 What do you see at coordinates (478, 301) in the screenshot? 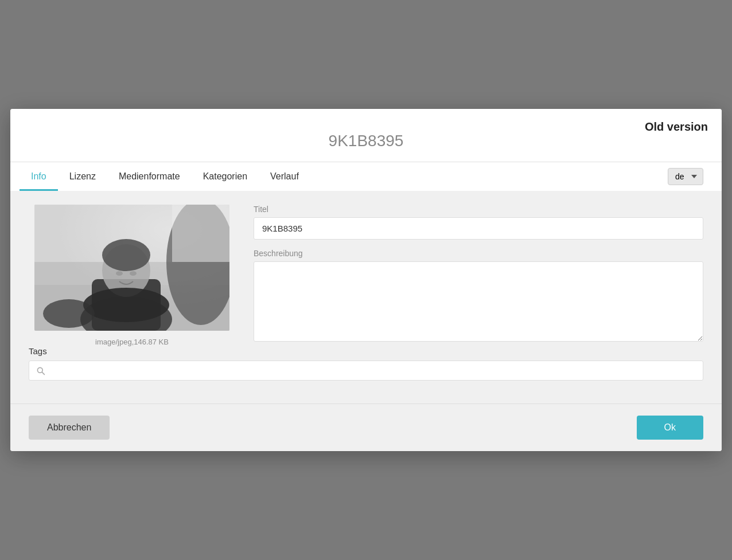
I see `beschreibung-textarea` at bounding box center [478, 301].